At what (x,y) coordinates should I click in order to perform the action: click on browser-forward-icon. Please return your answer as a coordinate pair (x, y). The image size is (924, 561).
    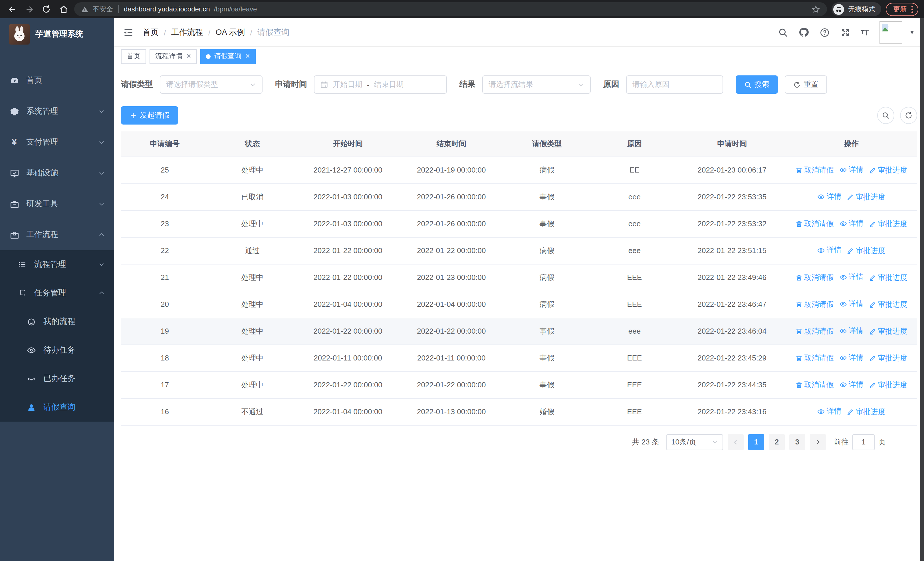
    Looking at the image, I should click on (29, 9).